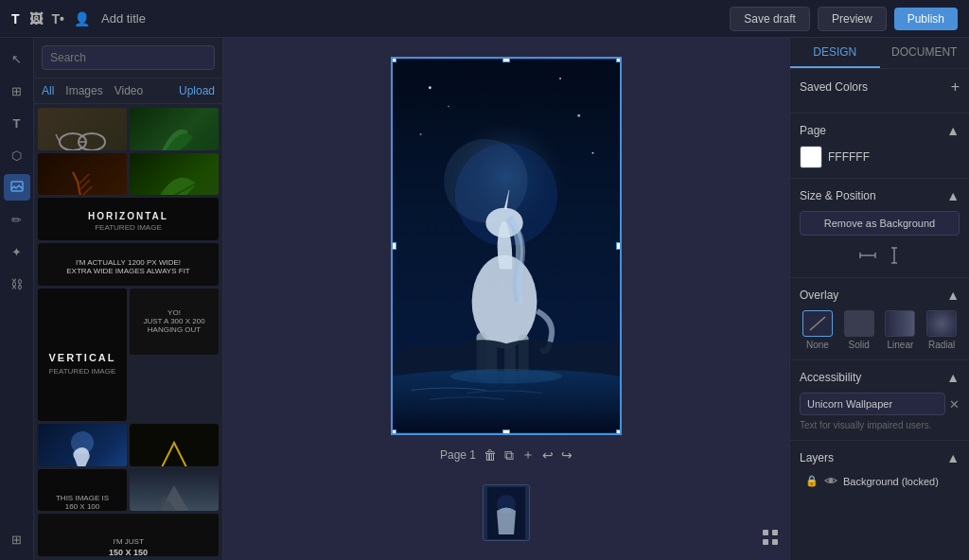 Image resolution: width=969 pixels, height=560 pixels. What do you see at coordinates (619, 60) in the screenshot?
I see `handle-top-right` at bounding box center [619, 60].